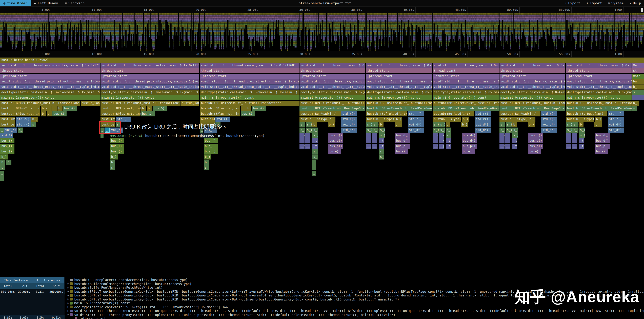 This screenshot has height=319, width=644. I want to click on flame-frame: void* std::__1::__thread_prox__struct>>,…, so click(50, 82).